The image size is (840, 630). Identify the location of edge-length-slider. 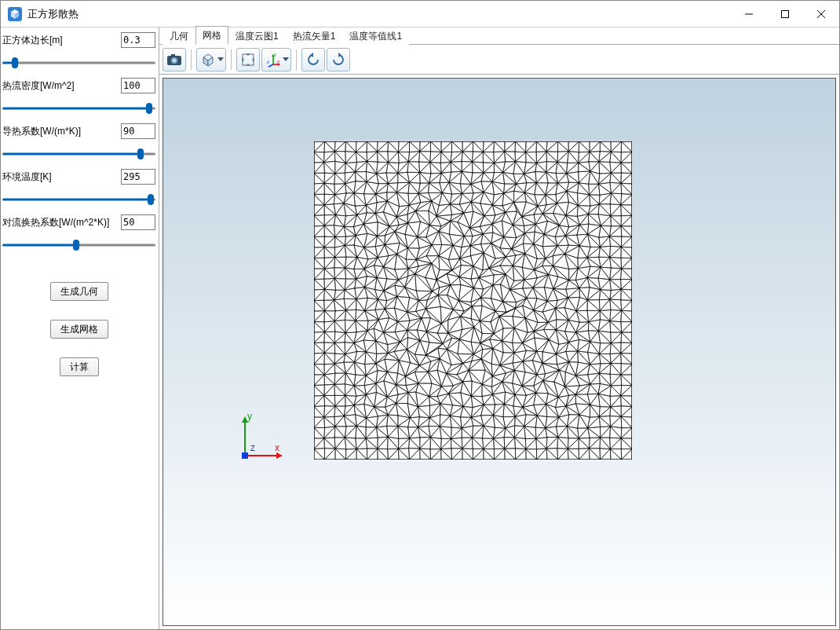
(79, 63).